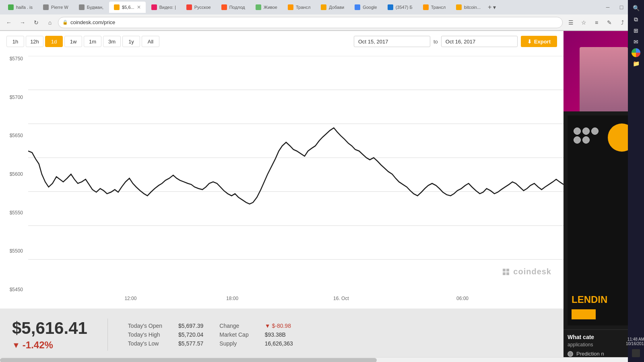 The image size is (644, 362). I want to click on btn-12h: 12h, so click(35, 41).